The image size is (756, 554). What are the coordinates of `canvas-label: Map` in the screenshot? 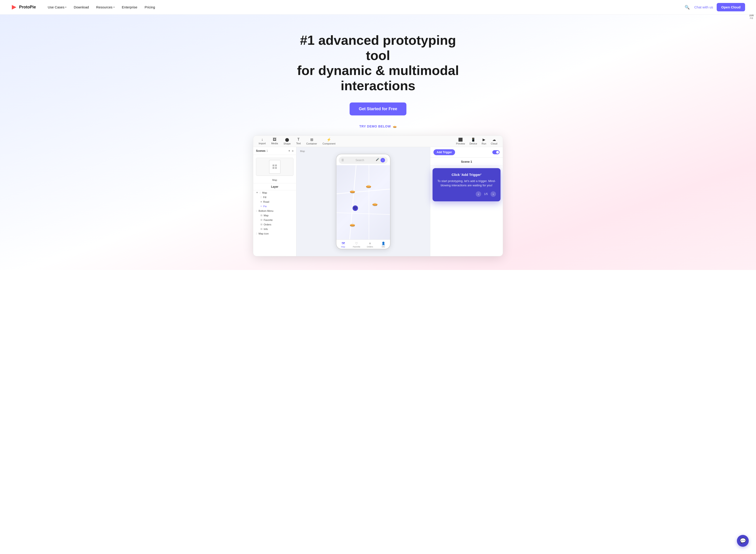 It's located at (303, 151).